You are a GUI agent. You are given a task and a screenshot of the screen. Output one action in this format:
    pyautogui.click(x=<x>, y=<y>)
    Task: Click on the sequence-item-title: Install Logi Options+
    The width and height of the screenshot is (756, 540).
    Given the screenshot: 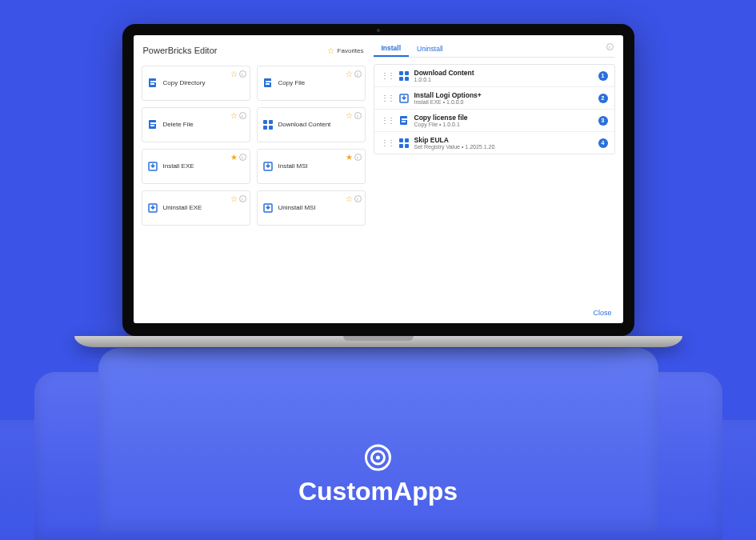 What is the action you would take?
    pyautogui.click(x=504, y=95)
    